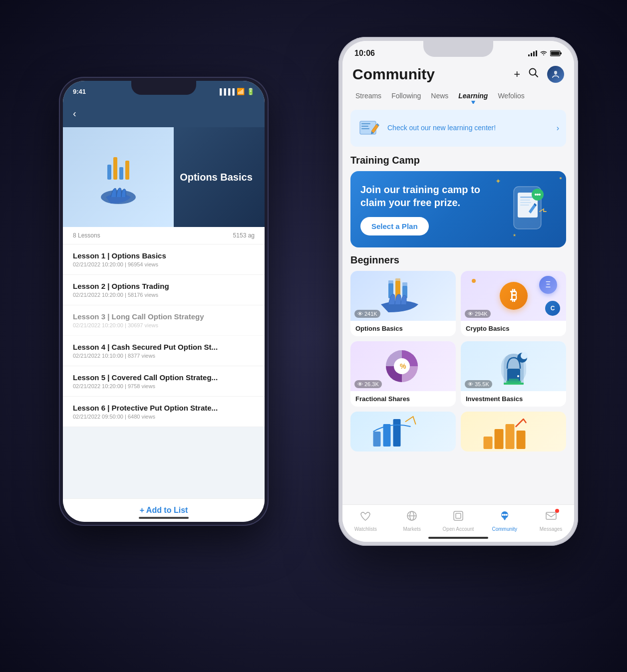  Describe the element at coordinates (403, 374) in the screenshot. I see `course-card-fractional-shares: % 👁 26.3K Fractional Shares` at that location.